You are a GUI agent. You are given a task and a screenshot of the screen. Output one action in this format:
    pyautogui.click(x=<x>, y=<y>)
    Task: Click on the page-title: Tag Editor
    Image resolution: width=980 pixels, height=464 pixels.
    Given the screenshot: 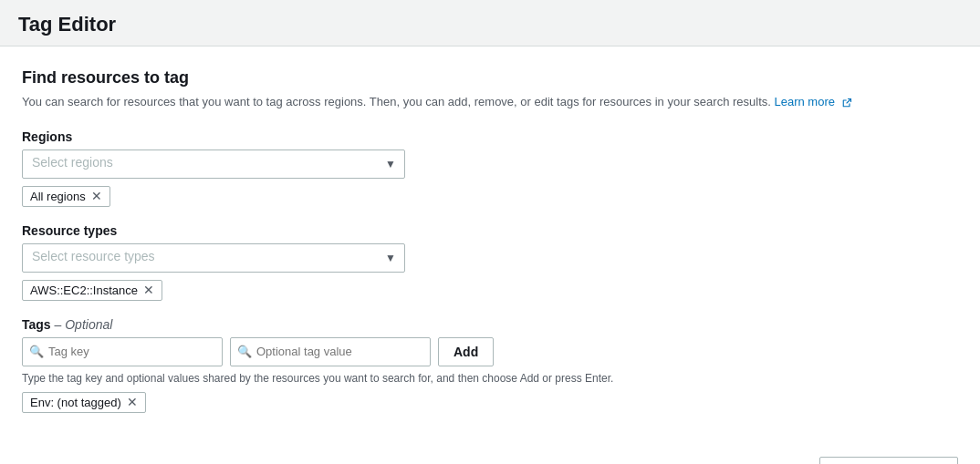 What is the action you would take?
    pyautogui.click(x=490, y=25)
    